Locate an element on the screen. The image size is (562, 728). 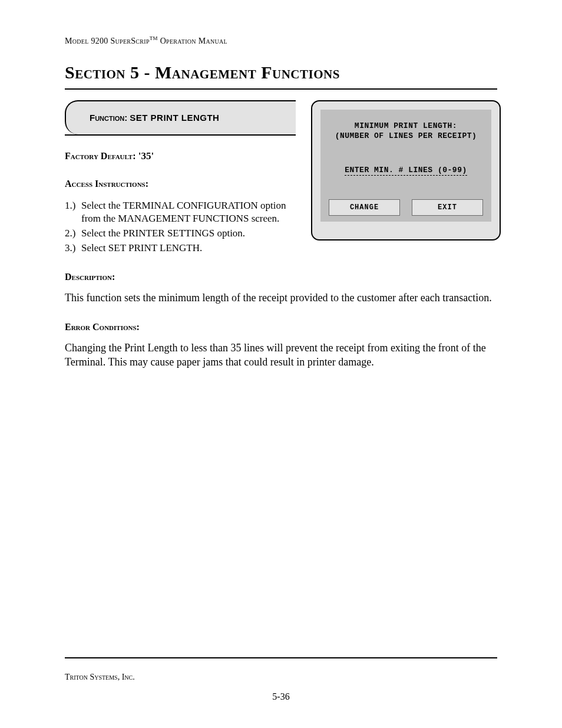
change-button-label: CHANGE is located at coordinates (364, 207).